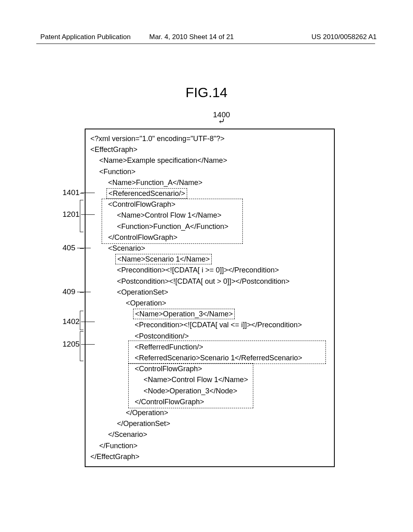 Image resolution: width=413 pixels, height=532 pixels. What do you see at coordinates (211, 391) in the screenshot?
I see `code-line: <Node>Operation_3</Node>` at bounding box center [211, 391].